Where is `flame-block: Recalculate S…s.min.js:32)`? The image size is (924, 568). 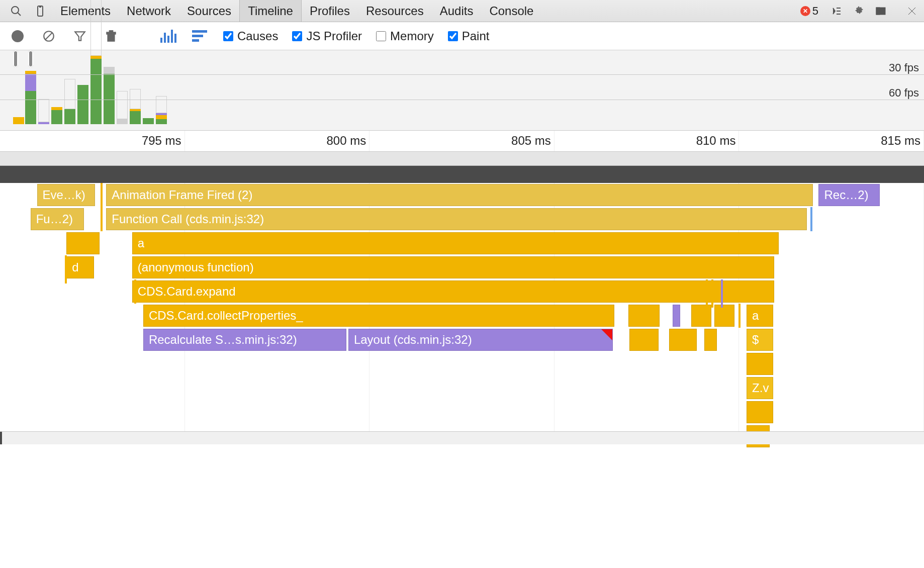
flame-block: Recalculate S…s.min.js:32) is located at coordinates (245, 340).